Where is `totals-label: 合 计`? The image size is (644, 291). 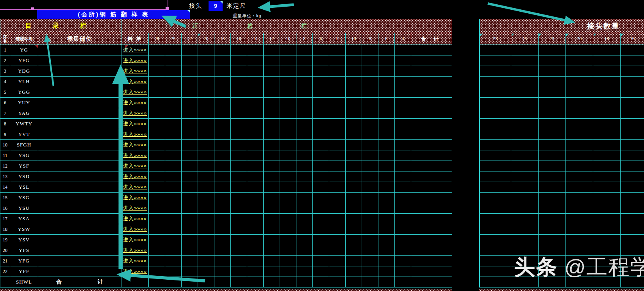
totals-label: 合 计 is located at coordinates (80, 282).